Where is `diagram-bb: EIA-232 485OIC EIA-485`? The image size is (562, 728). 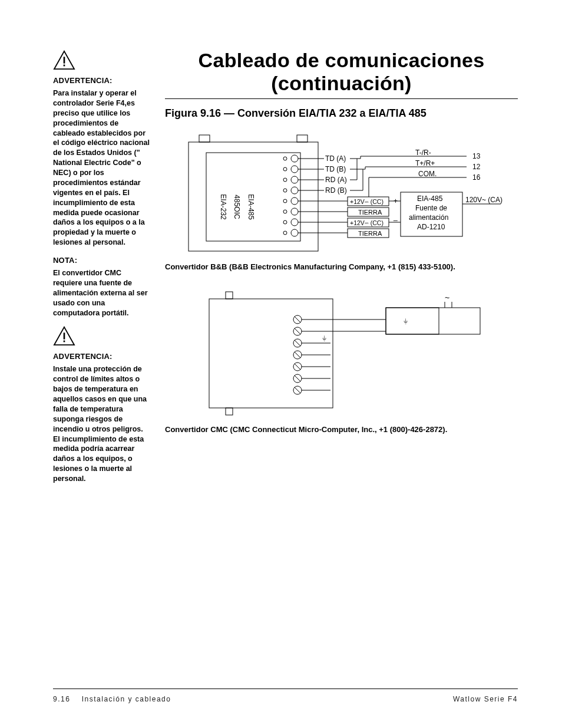 diagram-bb: EIA-232 485OIC EIA-485 is located at coordinates (342, 192).